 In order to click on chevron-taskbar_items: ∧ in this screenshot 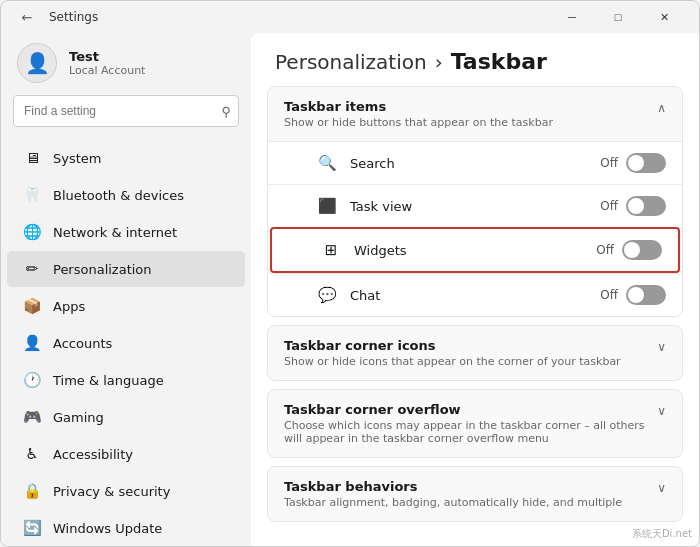, I will do `click(662, 108)`.